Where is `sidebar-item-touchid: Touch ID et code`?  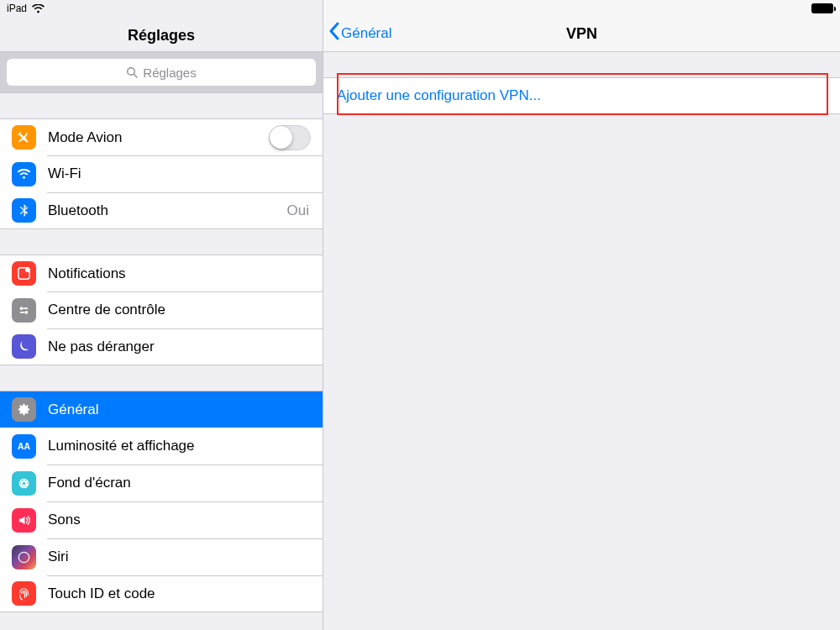 sidebar-item-touchid: Touch ID et code is located at coordinates (161, 594).